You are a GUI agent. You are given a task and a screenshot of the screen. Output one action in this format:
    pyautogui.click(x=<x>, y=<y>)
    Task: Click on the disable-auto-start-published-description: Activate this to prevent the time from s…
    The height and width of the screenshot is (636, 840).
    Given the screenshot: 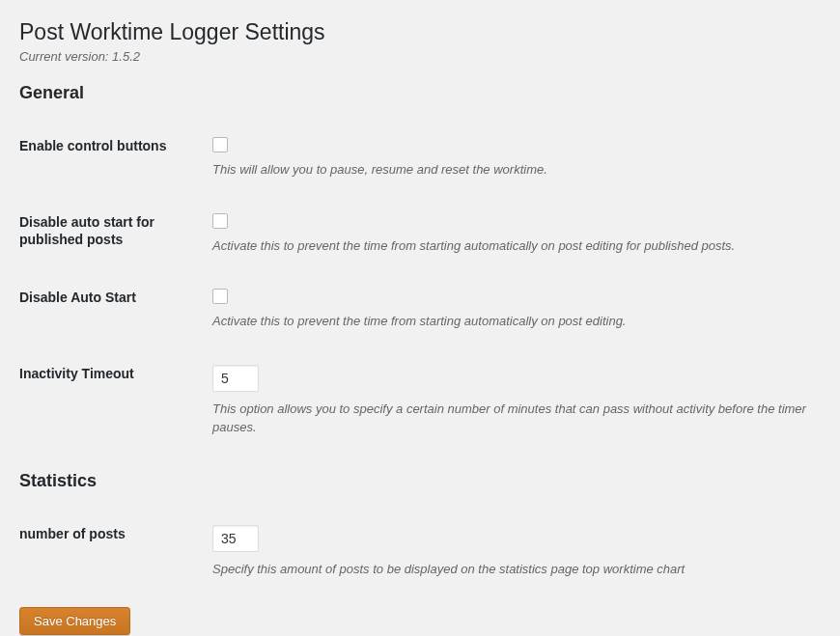 What is the action you would take?
    pyautogui.click(x=512, y=246)
    